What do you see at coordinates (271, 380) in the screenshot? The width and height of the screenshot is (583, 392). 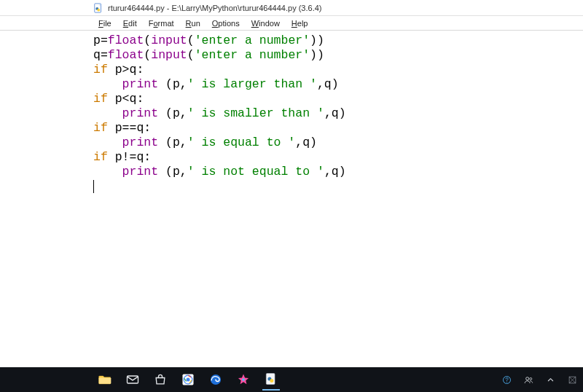 I see `idle-icon` at bounding box center [271, 380].